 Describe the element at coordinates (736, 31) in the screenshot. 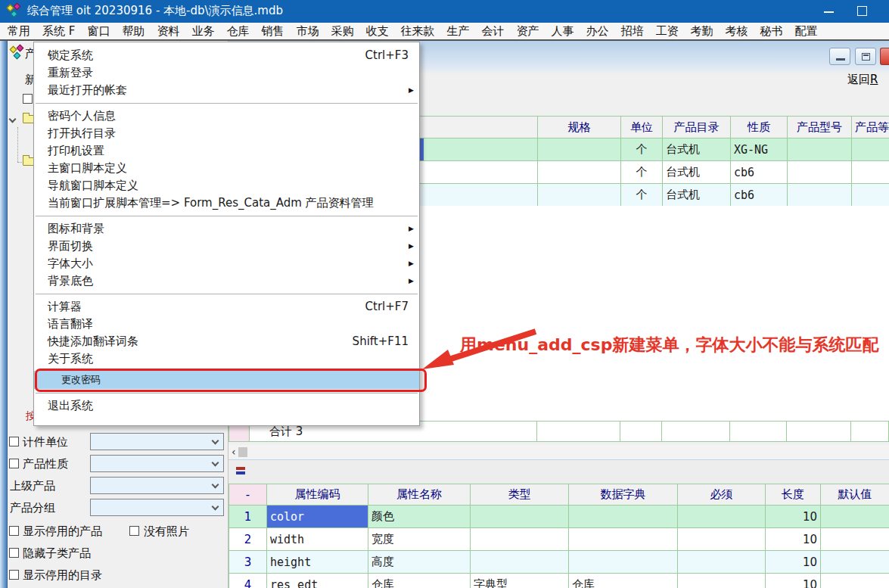

I see `menubar-item-assessment: 考核` at that location.